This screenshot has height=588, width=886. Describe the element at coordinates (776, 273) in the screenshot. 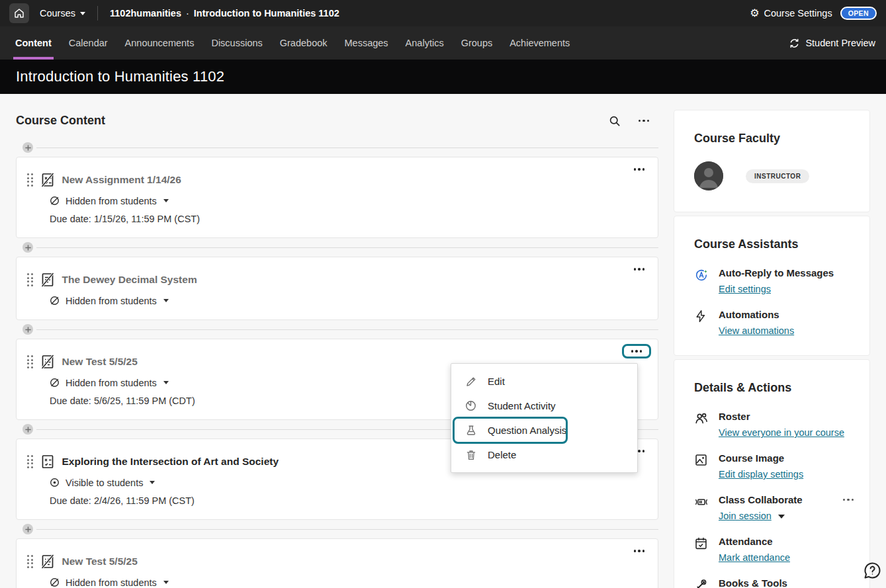

I see `auto-reply-title: Auto-Reply to Messages` at that location.